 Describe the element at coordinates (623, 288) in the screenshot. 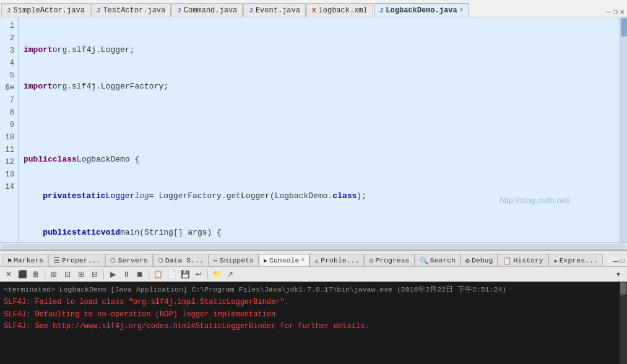

I see `console-vscroll-thumb` at that location.